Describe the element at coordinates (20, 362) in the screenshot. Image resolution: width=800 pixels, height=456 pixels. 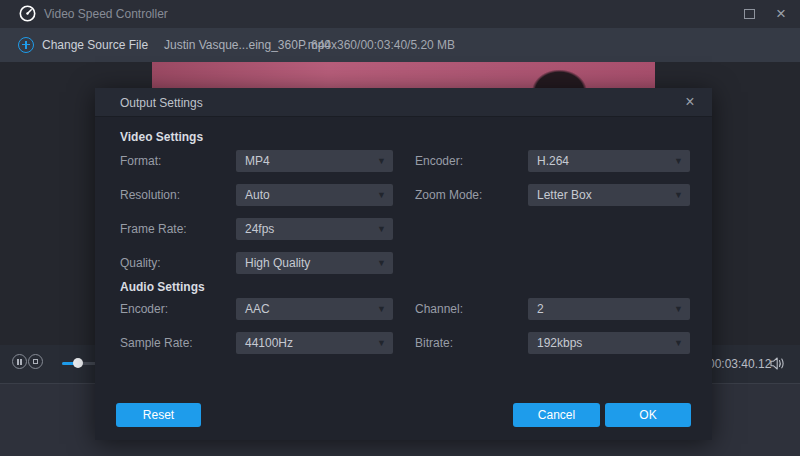
I see `pause-button` at that location.